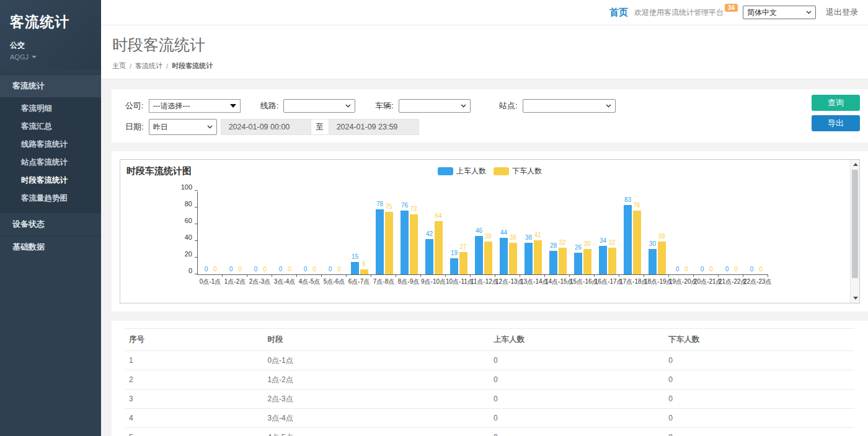  What do you see at coordinates (51, 145) in the screenshot?
I see `sidebar-item-line-stats: 线路客流统计` at bounding box center [51, 145].